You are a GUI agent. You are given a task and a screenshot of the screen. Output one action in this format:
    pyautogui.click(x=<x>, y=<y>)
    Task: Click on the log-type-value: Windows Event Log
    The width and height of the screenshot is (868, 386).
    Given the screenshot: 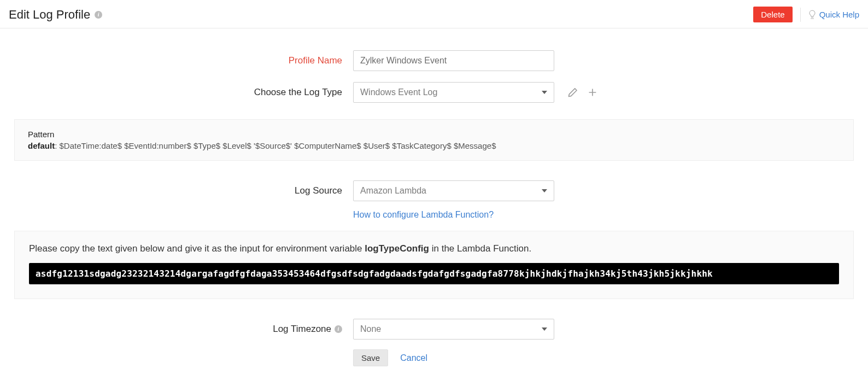 What is the action you would take?
    pyautogui.click(x=399, y=92)
    